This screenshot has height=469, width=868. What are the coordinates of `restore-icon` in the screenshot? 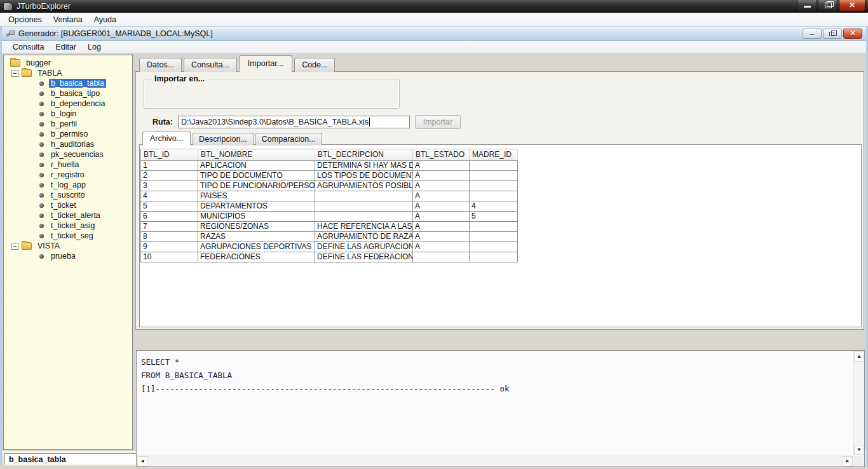 It's located at (832, 34).